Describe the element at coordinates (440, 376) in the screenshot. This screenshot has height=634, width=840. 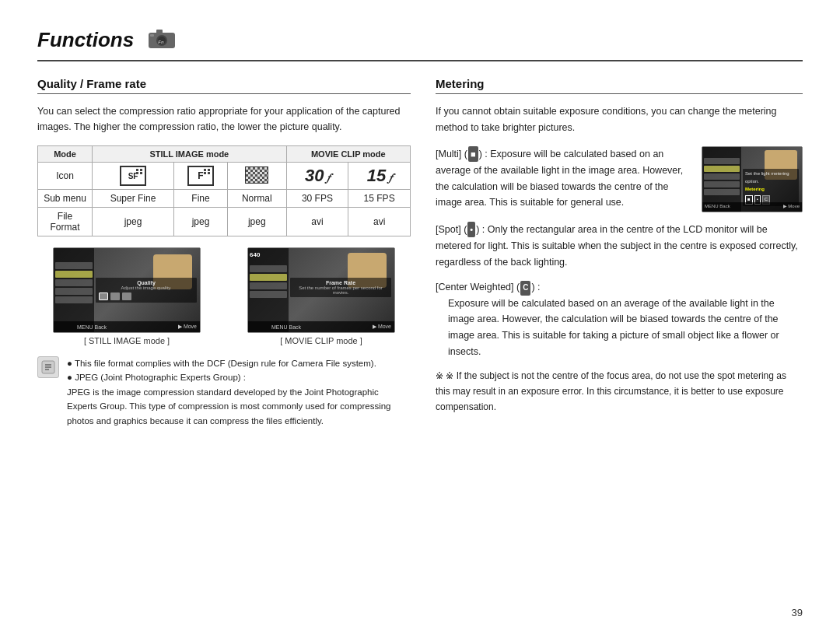
I see `note-symbol: ※` at that location.